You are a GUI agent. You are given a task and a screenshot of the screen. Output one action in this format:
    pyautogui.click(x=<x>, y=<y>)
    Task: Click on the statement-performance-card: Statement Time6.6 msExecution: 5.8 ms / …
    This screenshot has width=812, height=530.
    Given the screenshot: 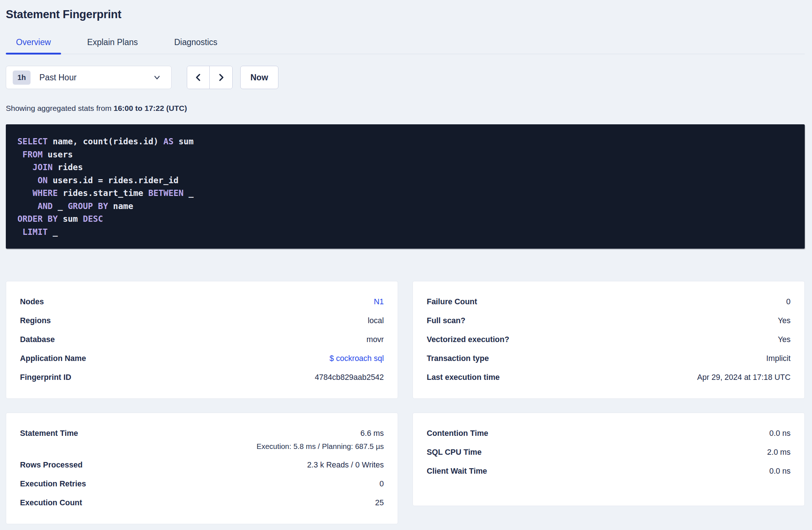 What is the action you would take?
    pyautogui.click(x=202, y=468)
    